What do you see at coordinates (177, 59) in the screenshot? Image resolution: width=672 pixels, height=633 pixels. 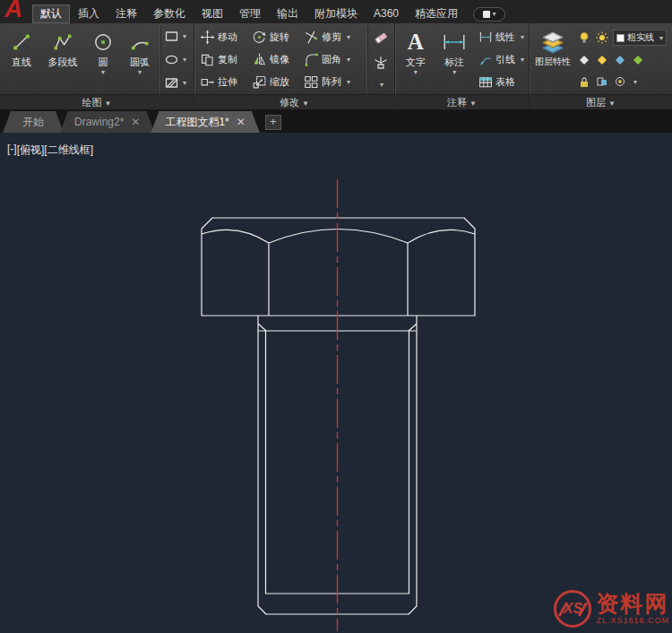 I see `ellipse-tool-button: ▾` at bounding box center [177, 59].